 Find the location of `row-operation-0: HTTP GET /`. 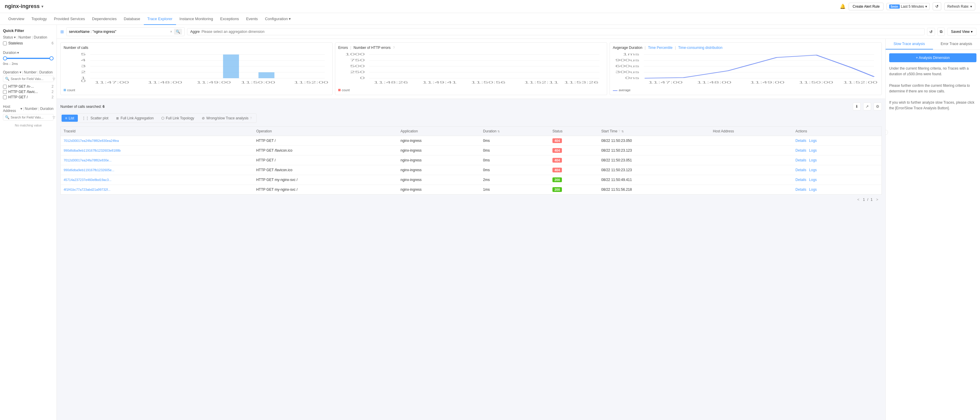

row-operation-0: HTTP GET / is located at coordinates (326, 141).